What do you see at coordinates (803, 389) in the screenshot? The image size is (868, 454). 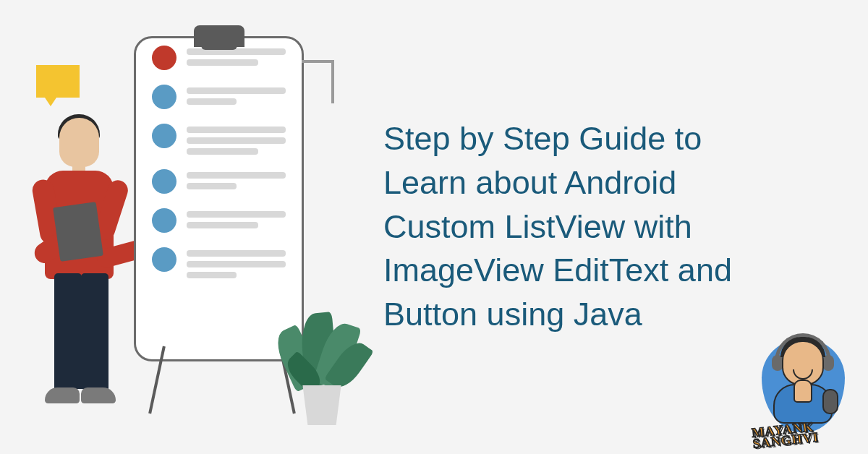 I see `author-logo: MAYANK SANGHVI` at bounding box center [803, 389].